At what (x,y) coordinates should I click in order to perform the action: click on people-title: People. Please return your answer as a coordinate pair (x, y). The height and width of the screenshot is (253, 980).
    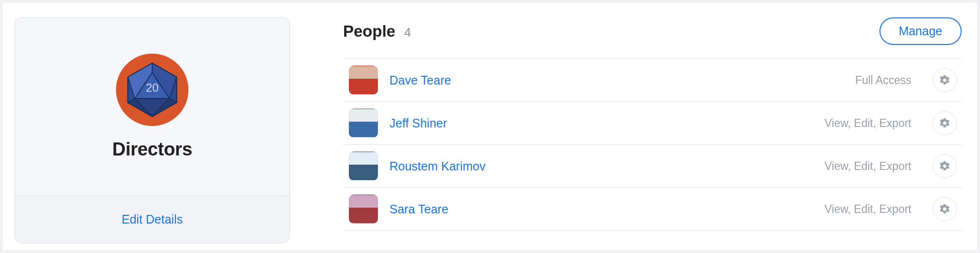
    Looking at the image, I should click on (369, 31).